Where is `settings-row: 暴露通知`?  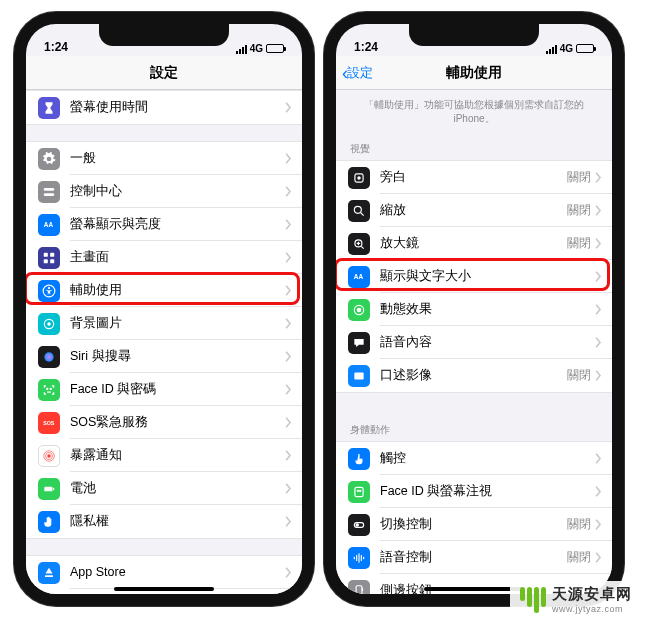 settings-row: 暴露通知 is located at coordinates (164, 456).